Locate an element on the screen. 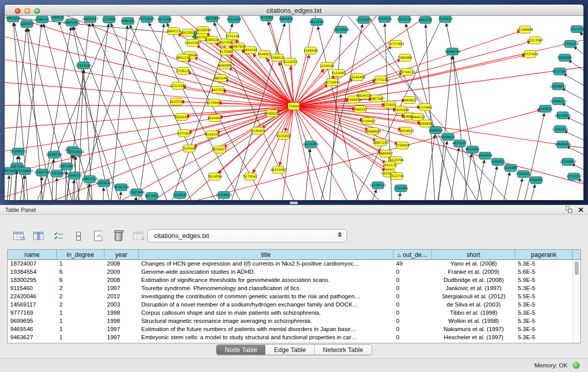  table-row: 2242004622012Investigating the contribut… is located at coordinates (294, 297).